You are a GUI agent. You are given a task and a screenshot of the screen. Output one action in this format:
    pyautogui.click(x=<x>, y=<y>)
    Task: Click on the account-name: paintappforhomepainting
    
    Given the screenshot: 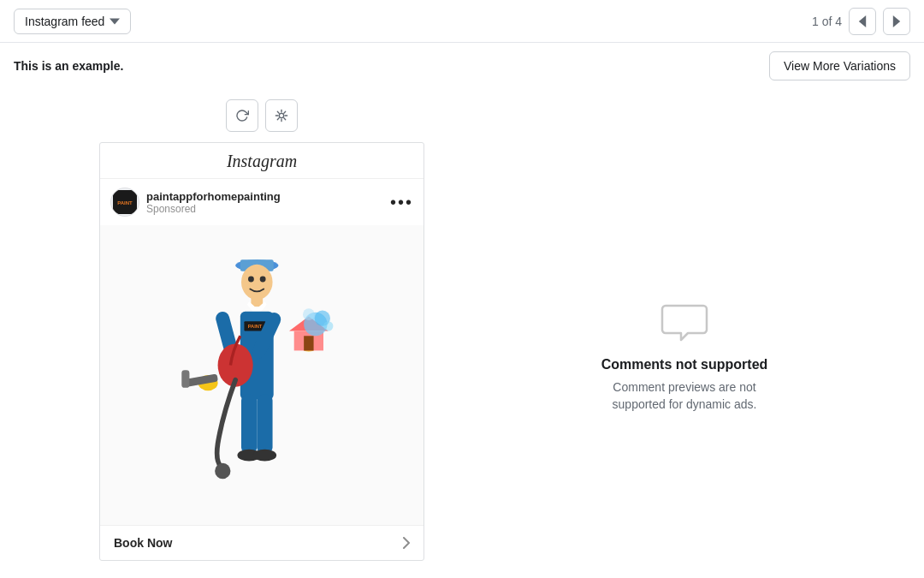 What is the action you would take?
    pyautogui.click(x=214, y=197)
    